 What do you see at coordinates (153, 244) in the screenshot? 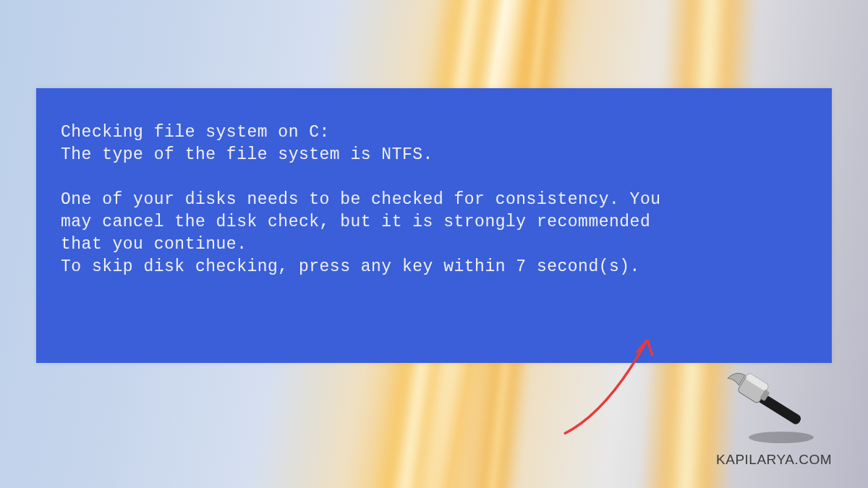
I see `console-line: that you continue.` at bounding box center [153, 244].